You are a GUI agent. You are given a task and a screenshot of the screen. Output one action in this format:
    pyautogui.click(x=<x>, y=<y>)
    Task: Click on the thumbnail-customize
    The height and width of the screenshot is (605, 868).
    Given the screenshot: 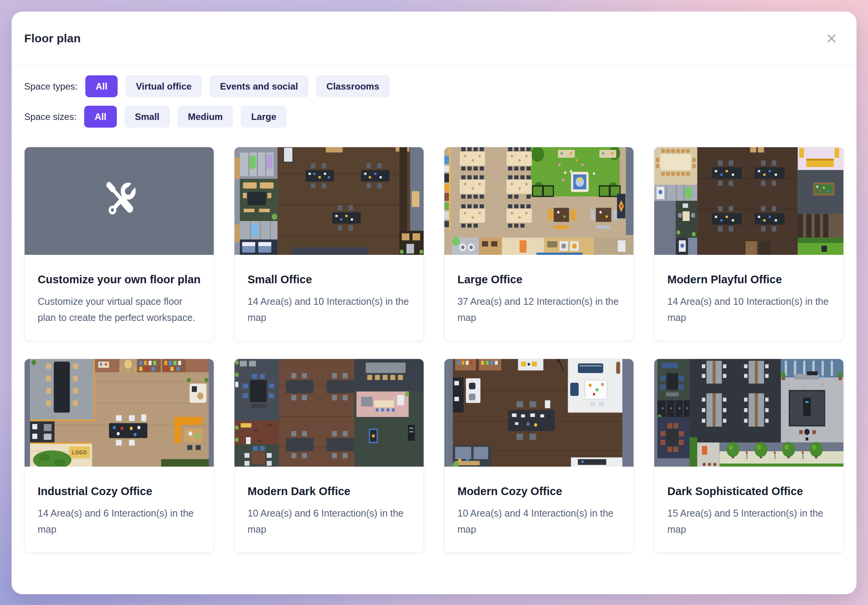 What is the action you would take?
    pyautogui.click(x=119, y=201)
    